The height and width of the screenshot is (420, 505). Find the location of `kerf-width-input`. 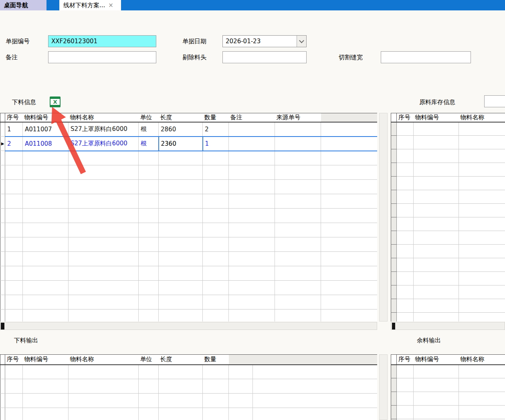

kerf-width-input is located at coordinates (426, 57).